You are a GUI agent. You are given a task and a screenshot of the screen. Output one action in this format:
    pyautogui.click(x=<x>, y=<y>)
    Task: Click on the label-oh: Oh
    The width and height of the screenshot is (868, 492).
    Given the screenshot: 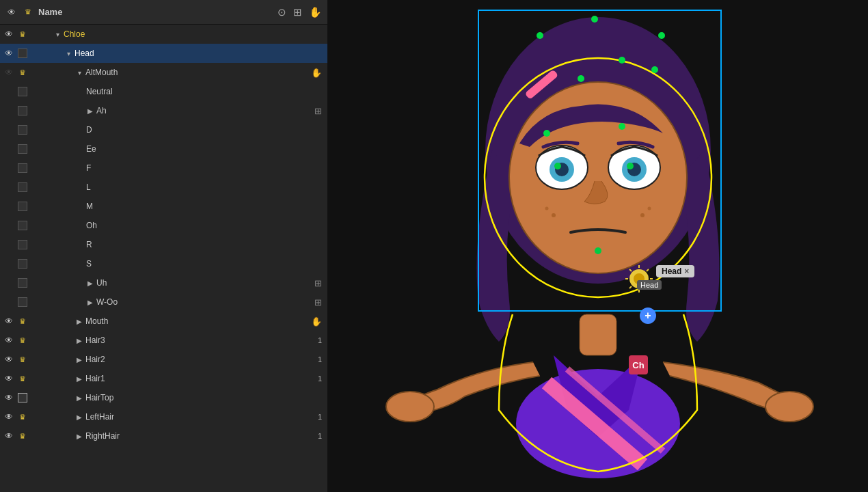 What is the action you would take?
    pyautogui.click(x=92, y=226)
    